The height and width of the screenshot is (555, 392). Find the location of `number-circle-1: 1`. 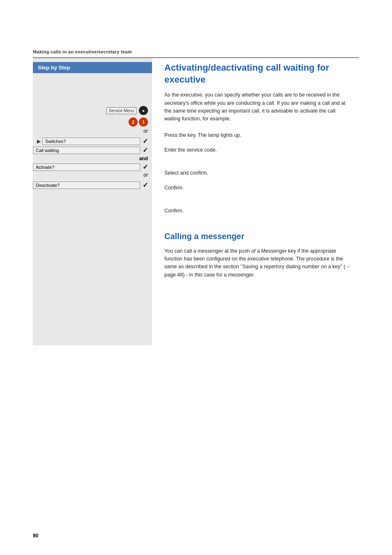

number-circle-1: 1 is located at coordinates (143, 122).